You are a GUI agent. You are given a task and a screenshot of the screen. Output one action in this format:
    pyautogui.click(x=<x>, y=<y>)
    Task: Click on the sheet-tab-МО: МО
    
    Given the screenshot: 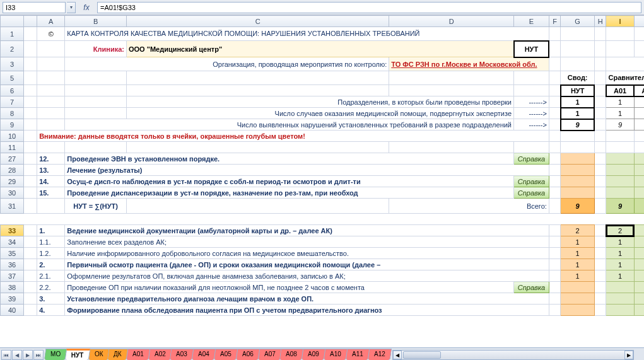 What is the action you would take?
    pyautogui.click(x=56, y=354)
    